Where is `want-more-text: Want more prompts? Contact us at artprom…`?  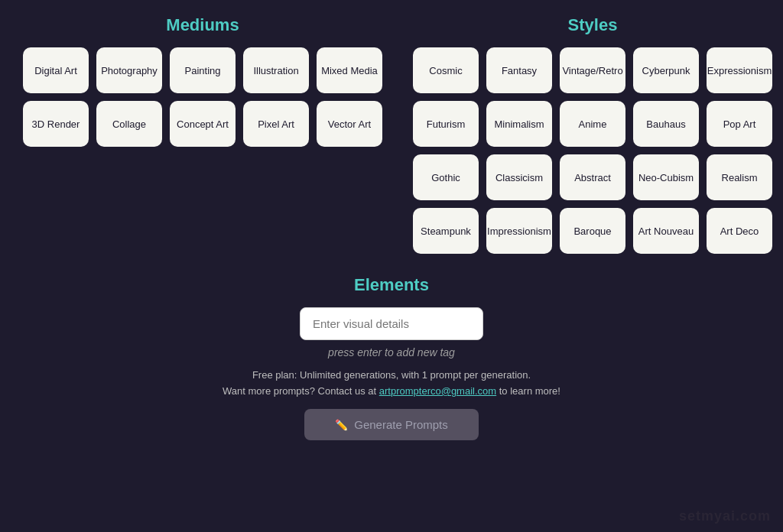 want-more-text: Want more prompts? Contact us at artprom… is located at coordinates (392, 391).